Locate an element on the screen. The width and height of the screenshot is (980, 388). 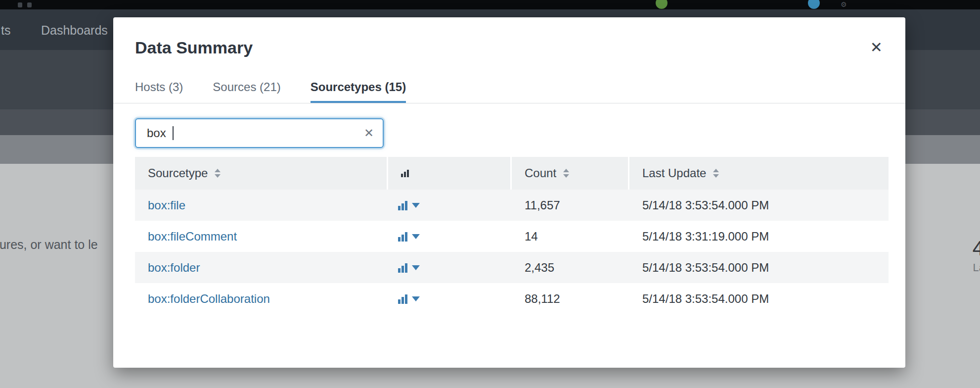
count-cell: 11,657 is located at coordinates (571, 205).